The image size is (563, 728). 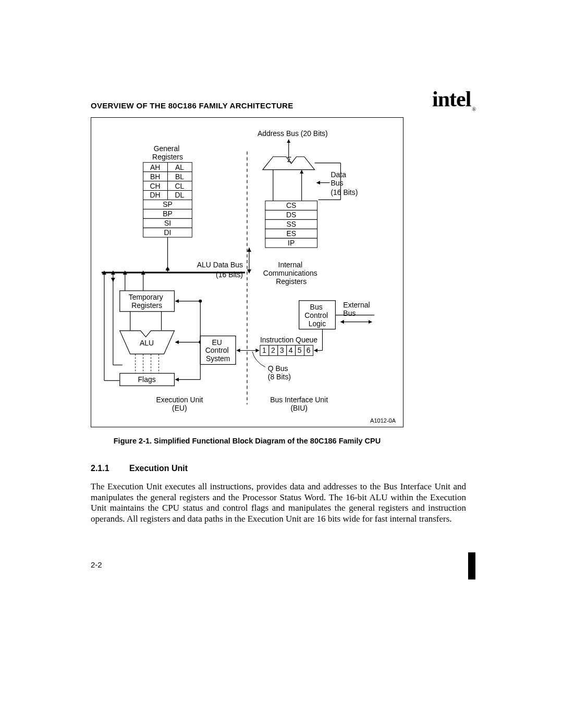 I want to click on biu-label: Bus Interface Unit, so click(x=299, y=400).